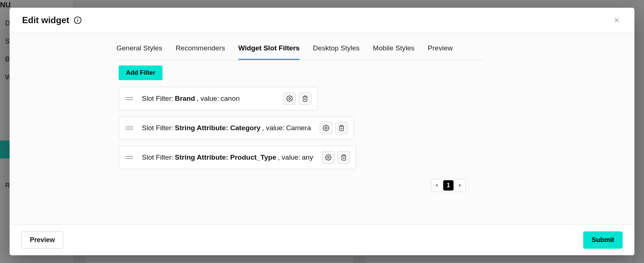 The width and height of the screenshot is (644, 263). I want to click on pagination: 1, so click(448, 185).